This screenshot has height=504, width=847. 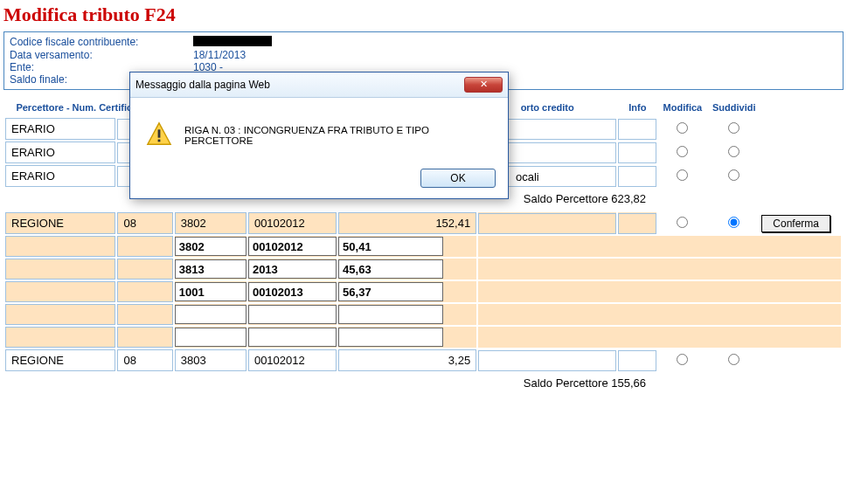 I want to click on close-icon: ✕, so click(x=483, y=85).